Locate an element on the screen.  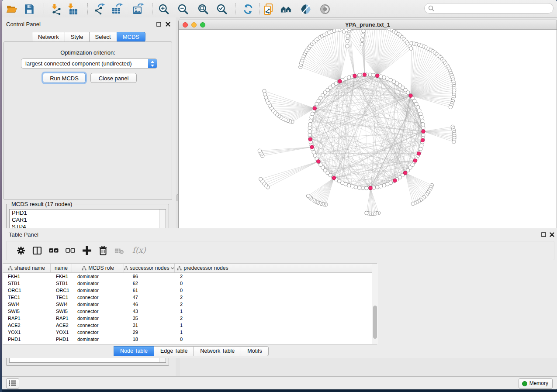
control-panel-tab: Style is located at coordinates (77, 37).